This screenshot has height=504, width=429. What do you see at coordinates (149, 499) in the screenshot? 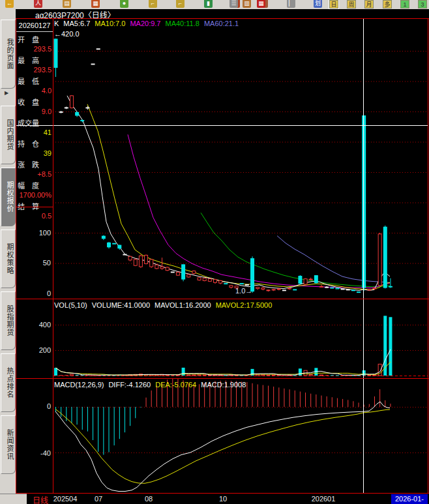
I see `x-axis-label: 08` at bounding box center [149, 499].